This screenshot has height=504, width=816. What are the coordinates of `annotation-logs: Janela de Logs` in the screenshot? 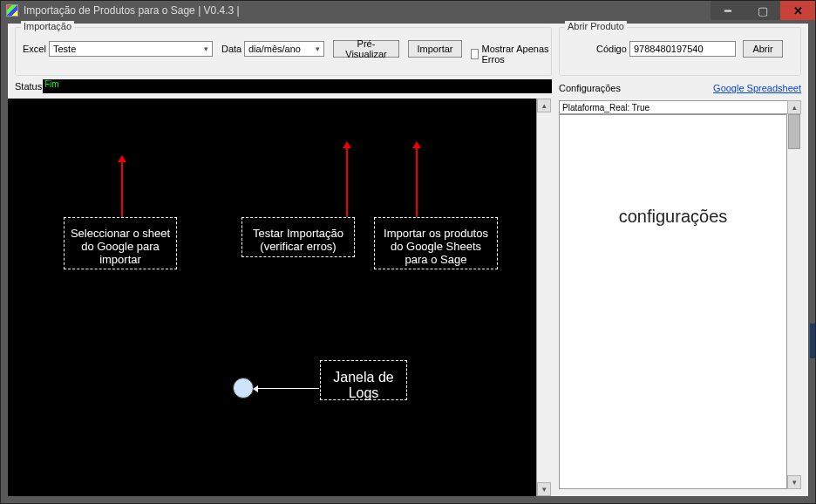 It's located at (364, 380).